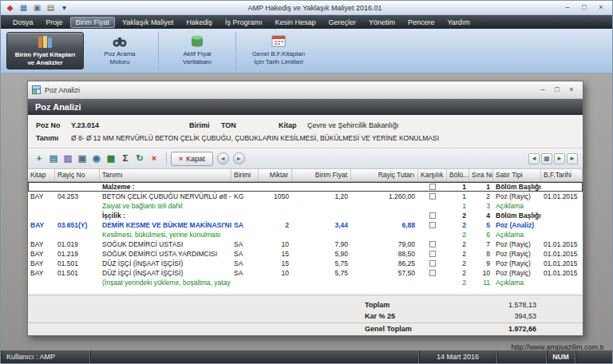  I want to click on kar-value: 394,53, so click(495, 316).